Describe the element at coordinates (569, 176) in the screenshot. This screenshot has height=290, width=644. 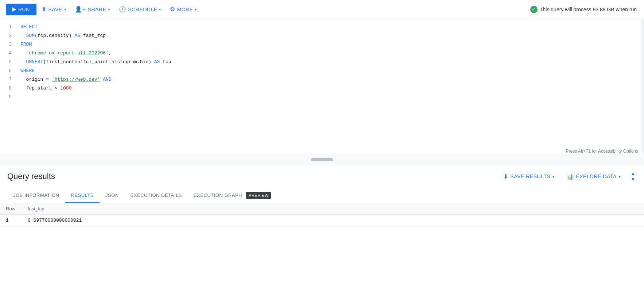
I see `results-actions: ⬇ SAVE RESULTS ▾ 📊 EXPLORE DATA ▾ ▲ ▼` at that location.